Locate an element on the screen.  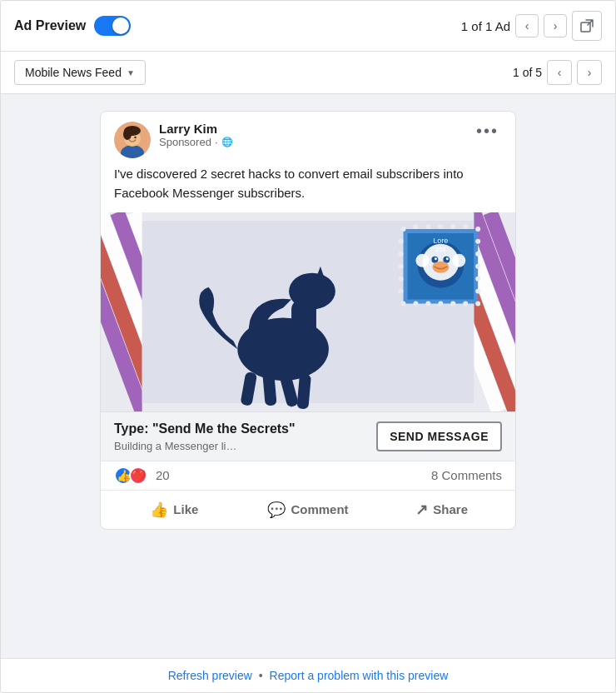
share-button: ↗ Share is located at coordinates (441, 510).